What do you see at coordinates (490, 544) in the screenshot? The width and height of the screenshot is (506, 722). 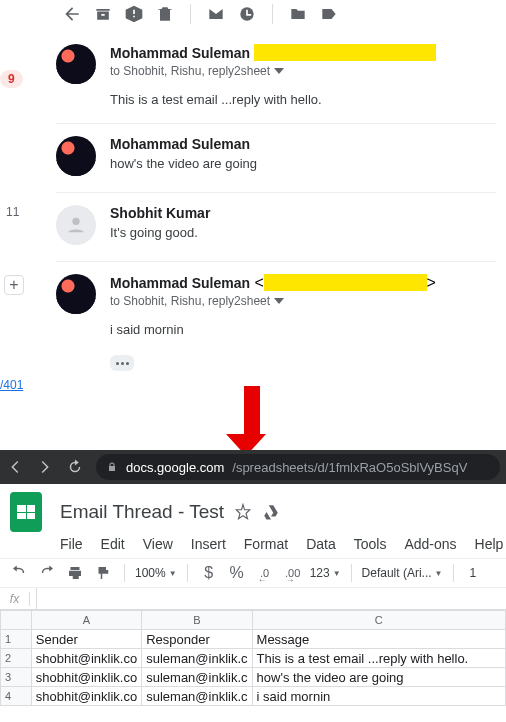 I see `menu-help: Help` at bounding box center [490, 544].